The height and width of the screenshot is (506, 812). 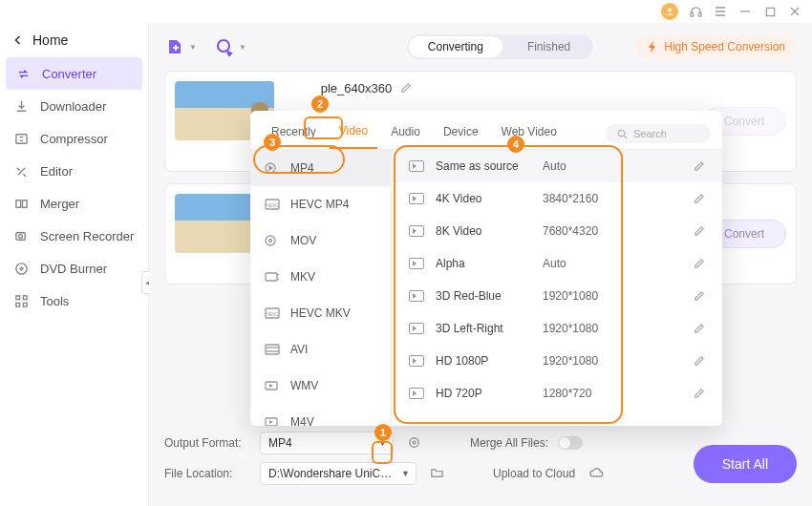 What do you see at coordinates (321, 288) in the screenshot?
I see `format-list: MP4 HEVCHEVC MP4 MOV MKV HEVCHEVC MKV AV…` at bounding box center [321, 288].